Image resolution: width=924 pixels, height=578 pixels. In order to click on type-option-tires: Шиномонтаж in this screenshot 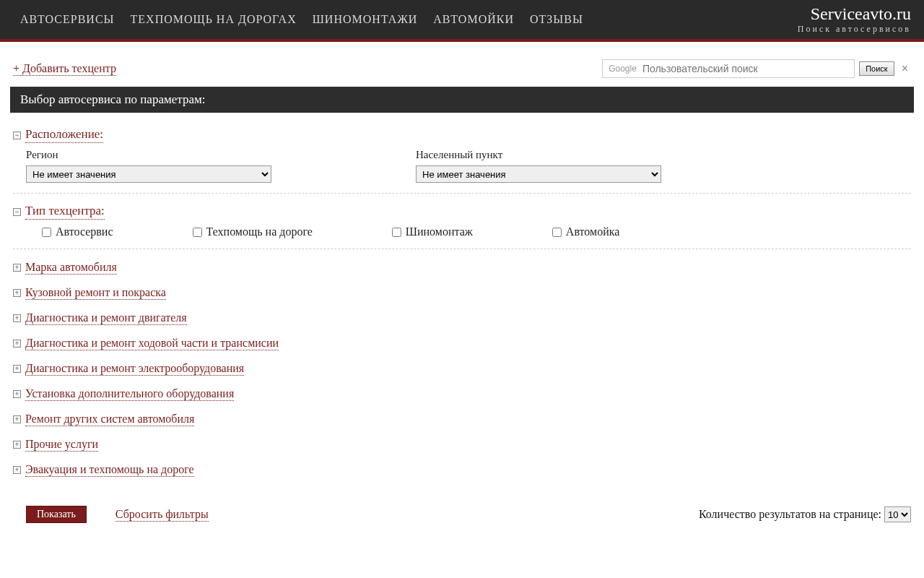, I will do `click(432, 232)`.